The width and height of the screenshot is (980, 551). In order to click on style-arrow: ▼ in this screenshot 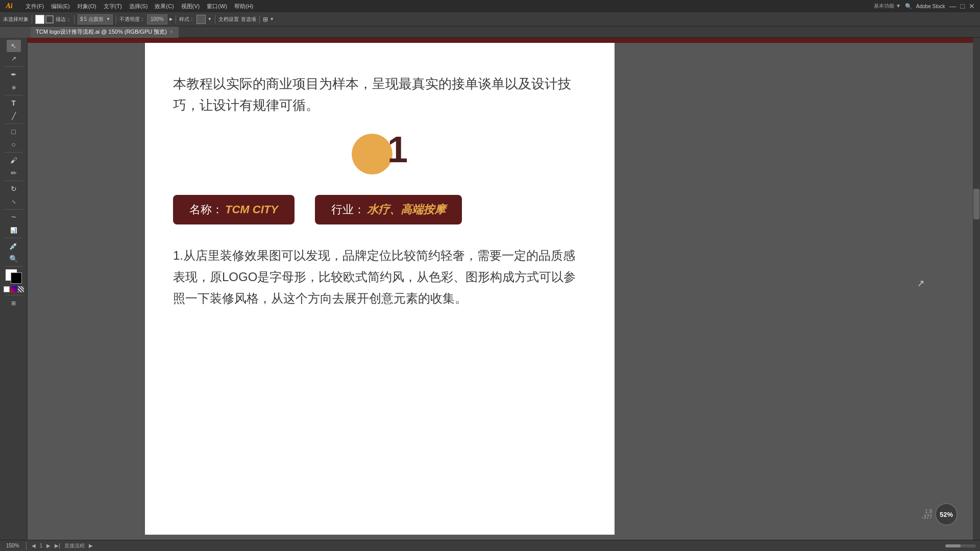, I will do `click(210, 19)`.